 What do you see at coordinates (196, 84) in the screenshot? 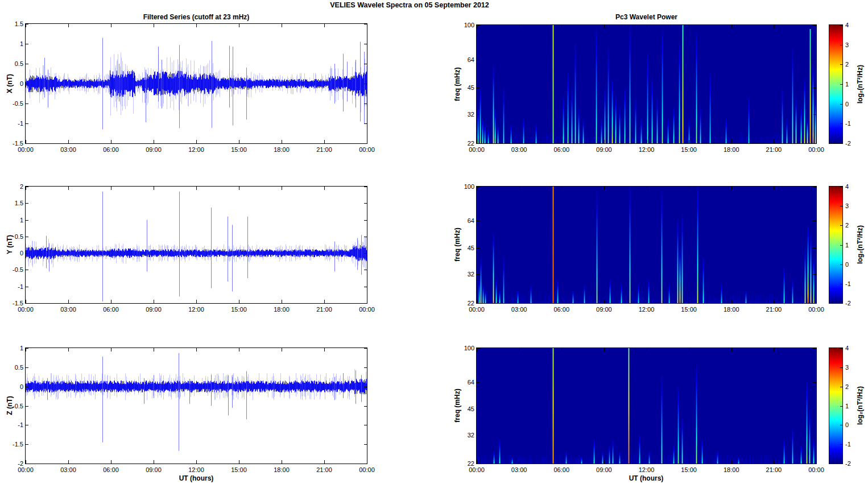
I see `x-timeseries-plot` at bounding box center [196, 84].